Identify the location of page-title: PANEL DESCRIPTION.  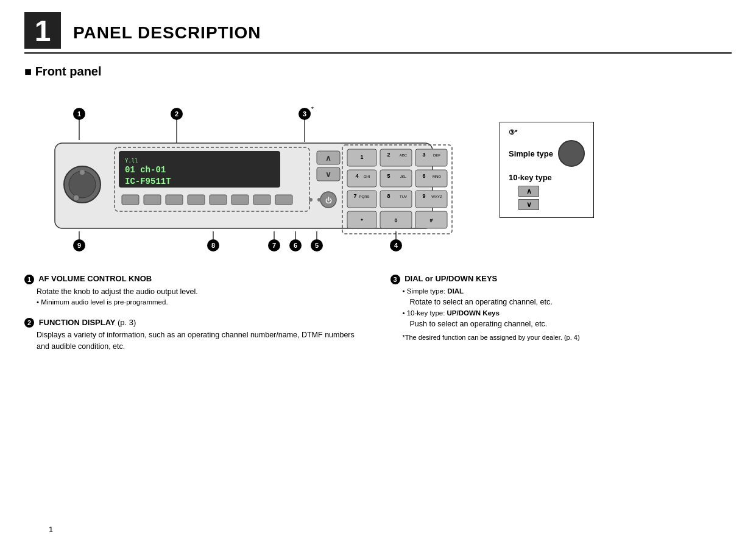
(167, 27).